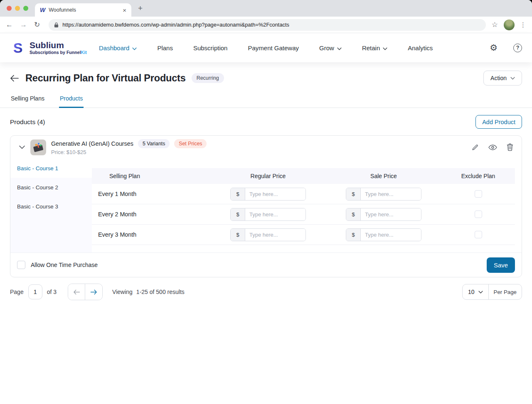  What do you see at coordinates (151, 194) in the screenshot?
I see `selling-plan-label: Every 1 Month` at bounding box center [151, 194].